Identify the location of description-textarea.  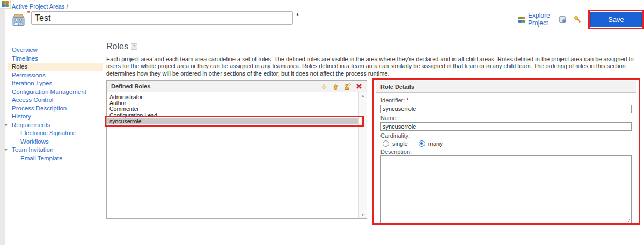
(506, 190).